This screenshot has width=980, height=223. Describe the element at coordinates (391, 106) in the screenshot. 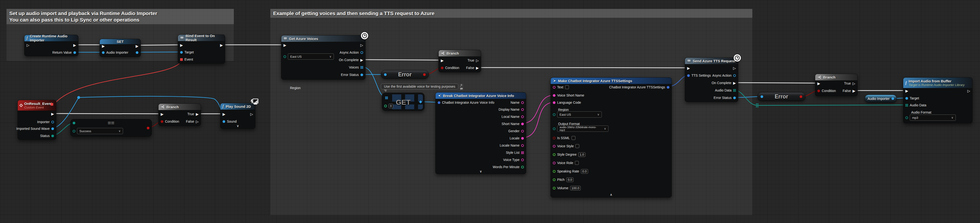

I see `index-value-box: 0` at that location.